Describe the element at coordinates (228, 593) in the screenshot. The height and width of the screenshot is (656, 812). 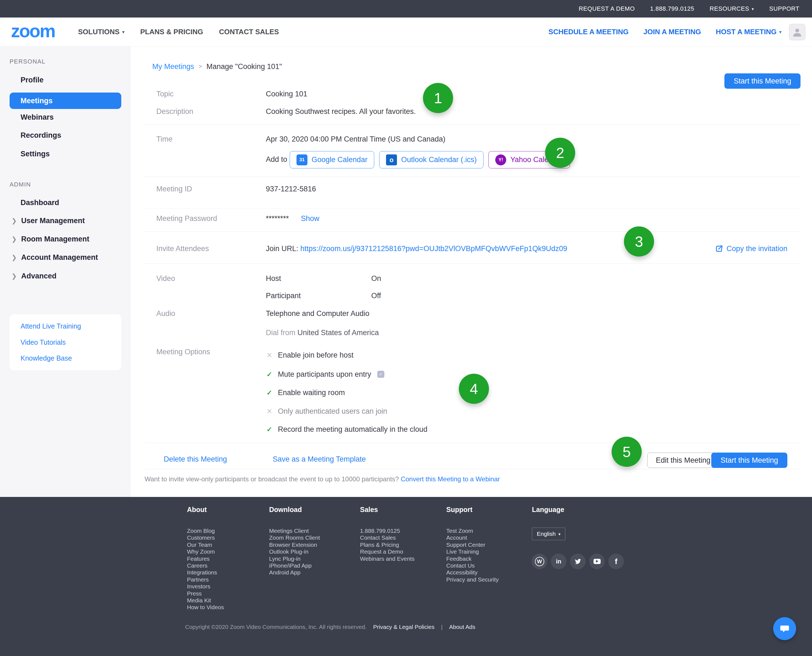
I see `footer-link: Press` at that location.